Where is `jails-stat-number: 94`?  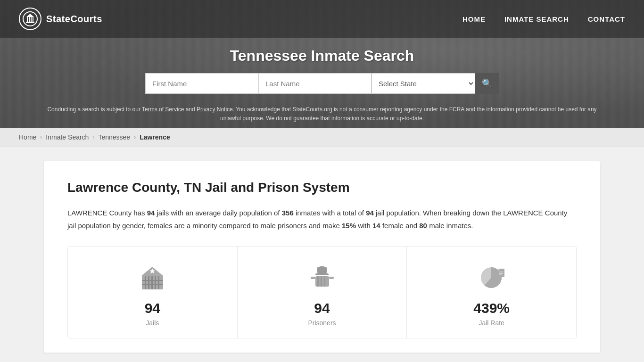 jails-stat-number: 94 is located at coordinates (153, 308).